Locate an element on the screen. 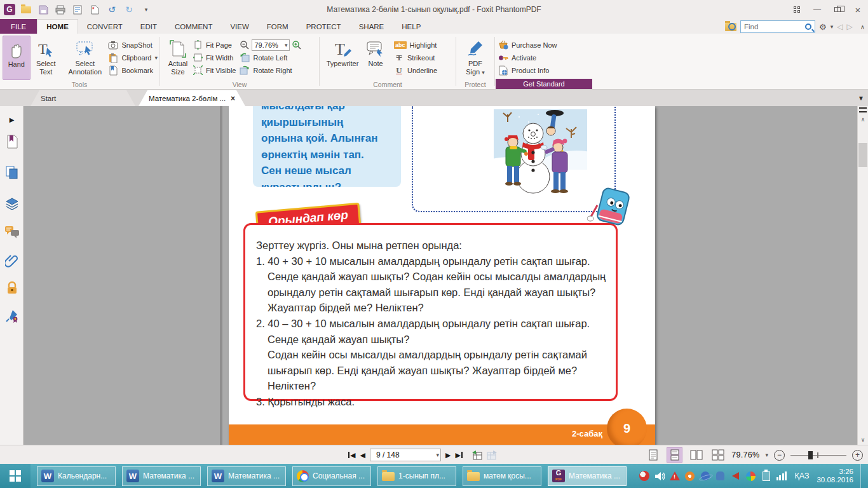 Image resolution: width=868 pixels, height=488 pixels. vertical-scrollbar: ∧ ∨ is located at coordinates (863, 276).